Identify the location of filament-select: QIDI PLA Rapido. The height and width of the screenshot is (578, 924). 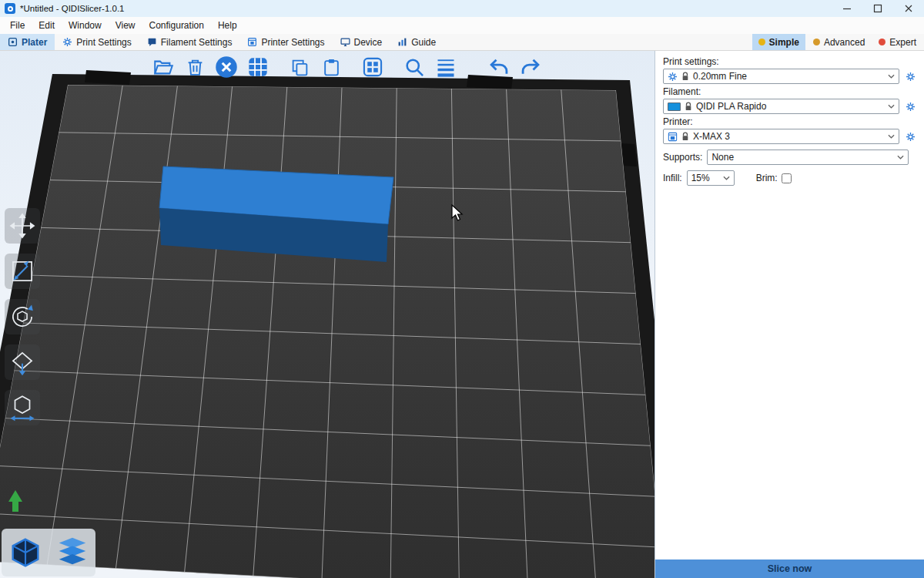
(781, 106).